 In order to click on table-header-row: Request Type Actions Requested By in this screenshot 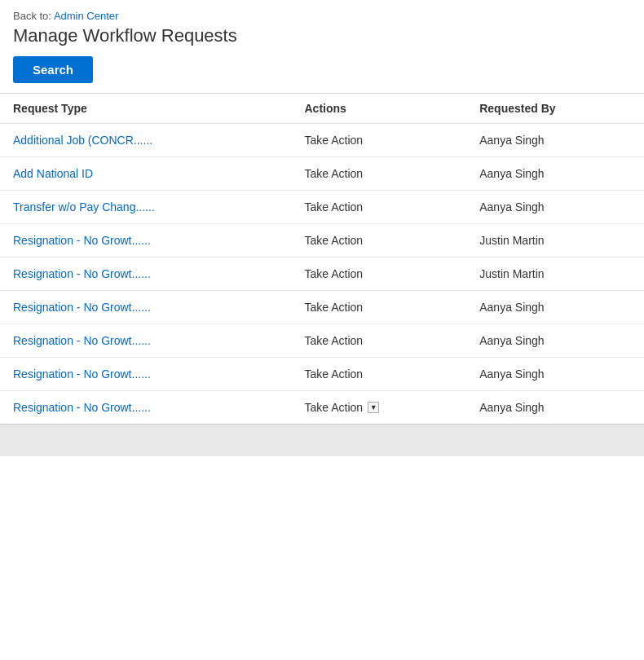, I will do `click(322, 109)`.